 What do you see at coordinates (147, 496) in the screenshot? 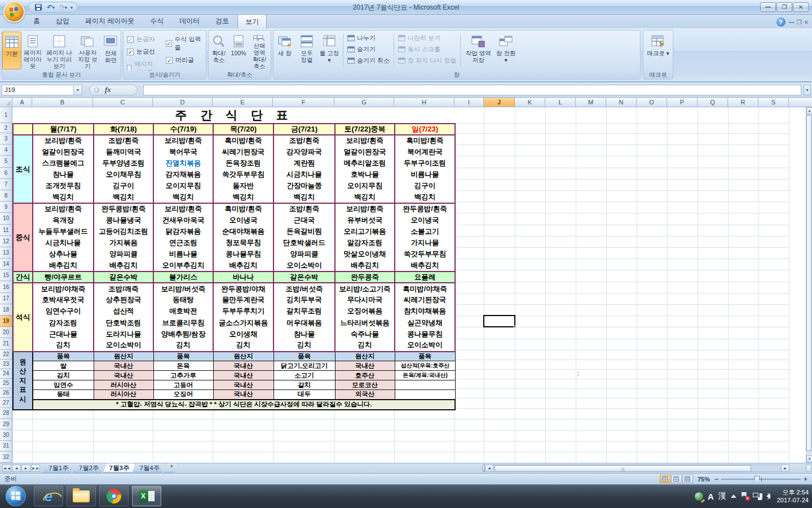
I see `taskbar-excel: X` at bounding box center [147, 496].